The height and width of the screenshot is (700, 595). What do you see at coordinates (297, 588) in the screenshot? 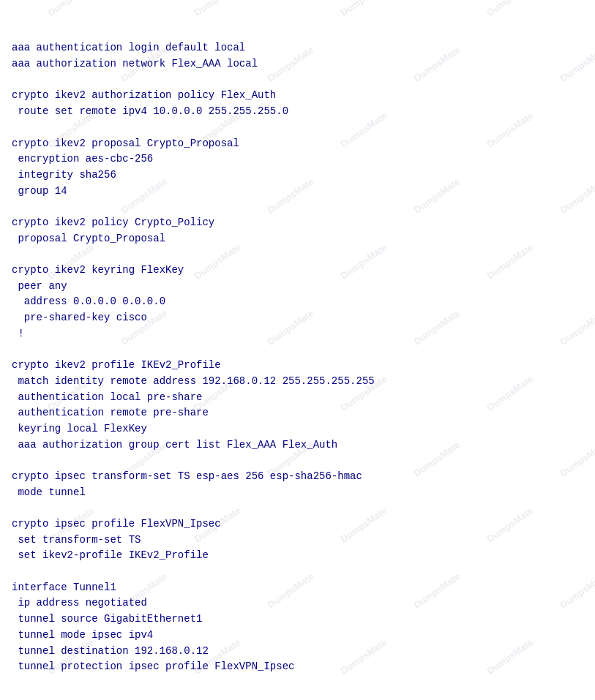
I see `code-line: interface Tunnel1` at bounding box center [297, 588].